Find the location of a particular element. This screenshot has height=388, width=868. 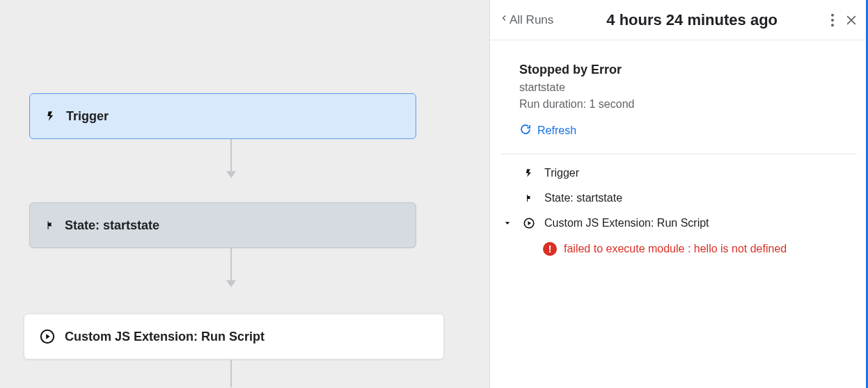

step-state-label: State: startstate is located at coordinates (583, 198).